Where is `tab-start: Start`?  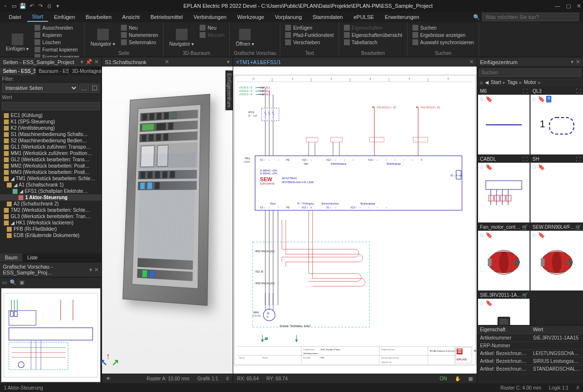 tab-start: Start is located at coordinates (38, 17).